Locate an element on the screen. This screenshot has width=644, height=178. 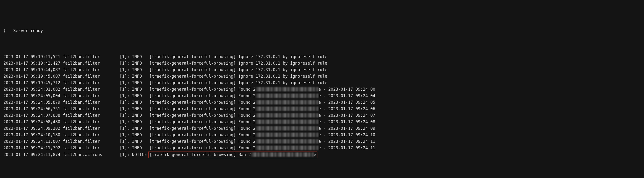
log-timestamp: 2023-01-17 09:19:45,007 is located at coordinates (33, 76).